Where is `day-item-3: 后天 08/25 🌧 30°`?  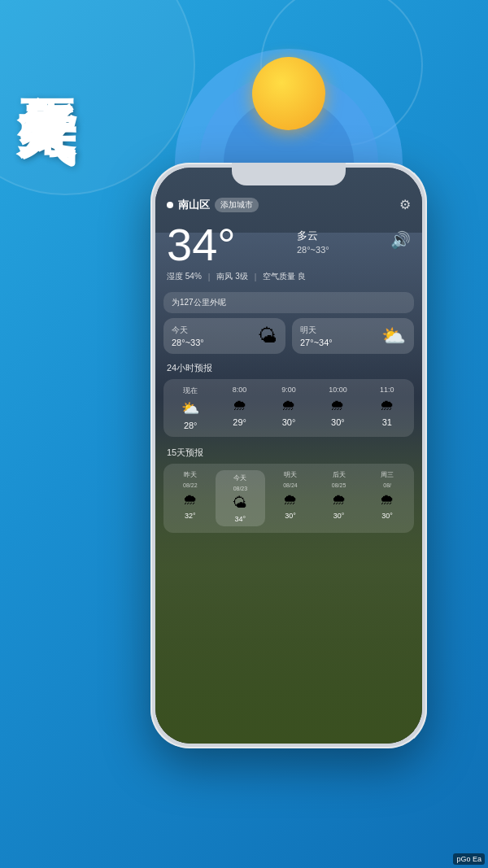
day-item-3: 后天 08/25 🌧 30° is located at coordinates (339, 498).